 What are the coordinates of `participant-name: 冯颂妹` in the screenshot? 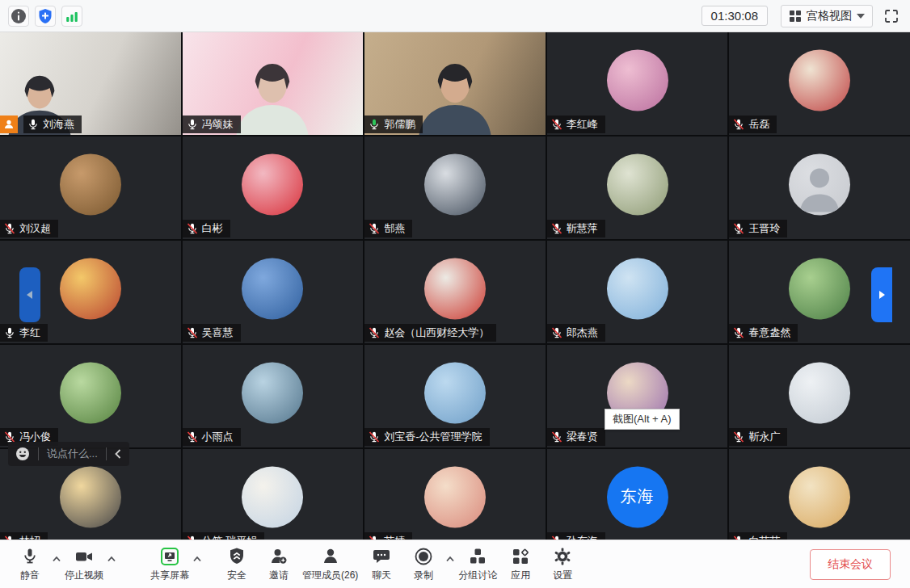 It's located at (218, 124).